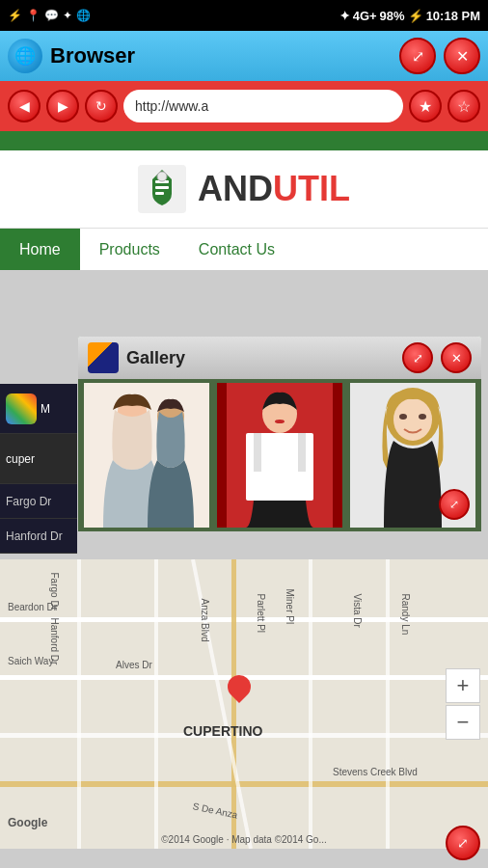  What do you see at coordinates (393, 15) in the screenshot?
I see `battery-percent: 98%` at bounding box center [393, 15].